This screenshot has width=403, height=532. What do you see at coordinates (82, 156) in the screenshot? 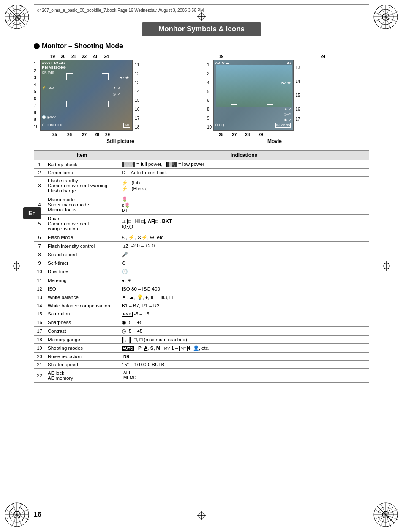
I see `col-header-item: Item` at bounding box center [82, 156].